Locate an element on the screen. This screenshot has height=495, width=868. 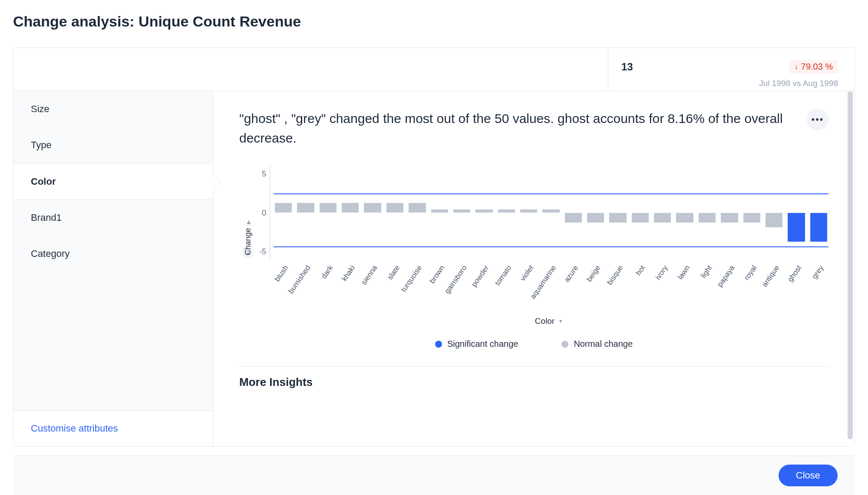
bar-ivory is located at coordinates (663, 218).